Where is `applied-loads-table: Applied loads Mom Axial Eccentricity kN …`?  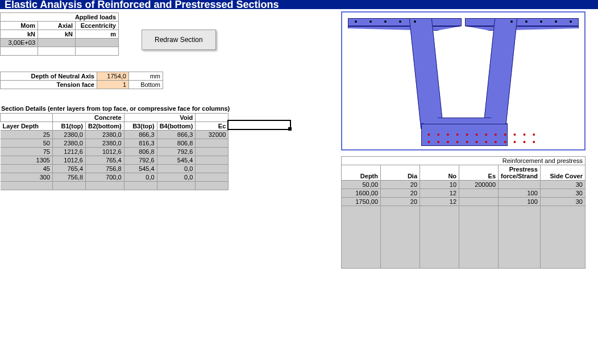 applied-loads-table: Applied loads Mom Axial Eccentricity kN … is located at coordinates (59, 34).